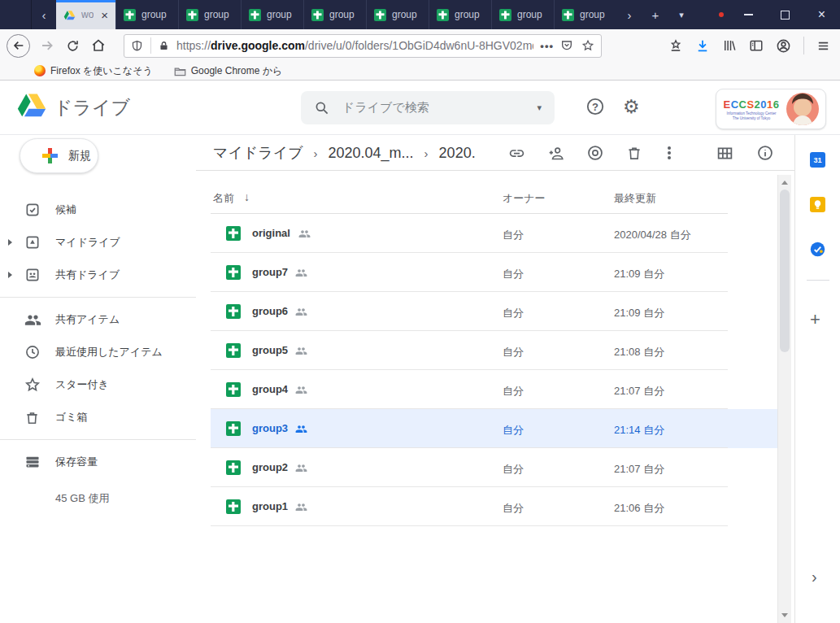 The width and height of the screenshot is (840, 623). What do you see at coordinates (635, 198) in the screenshot?
I see `column-header-modified: 最終更新` at bounding box center [635, 198].